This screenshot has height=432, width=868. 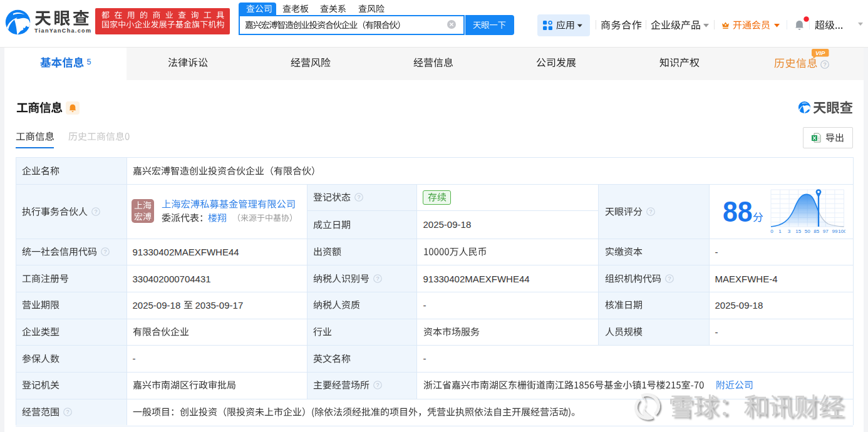 What do you see at coordinates (798, 232) in the screenshot?
I see `svg-text: 15` at bounding box center [798, 232].